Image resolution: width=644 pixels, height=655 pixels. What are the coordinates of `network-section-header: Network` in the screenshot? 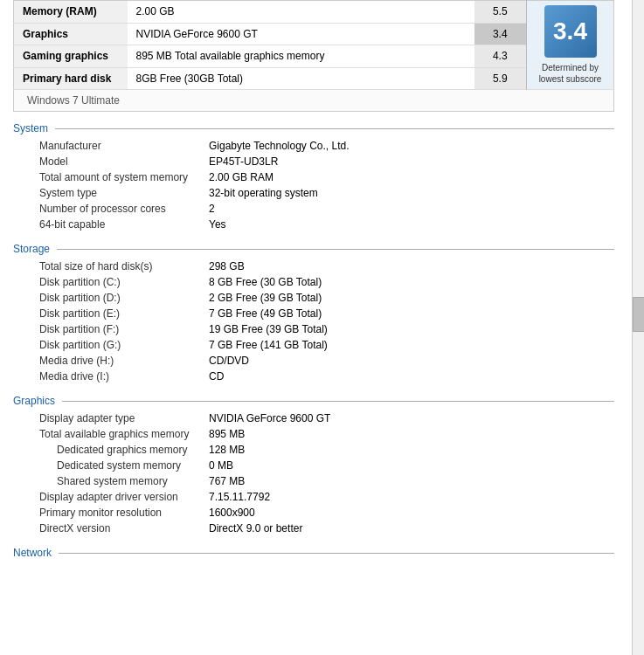 It's located at (314, 549).